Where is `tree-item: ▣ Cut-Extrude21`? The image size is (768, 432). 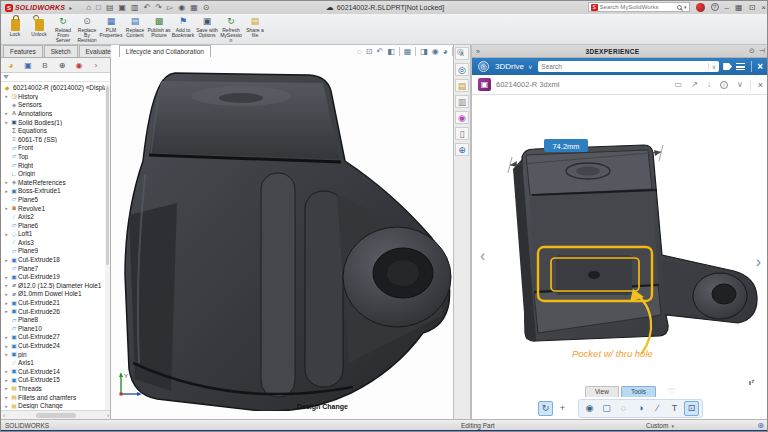 tree-item: ▣ Cut-Extrude21 is located at coordinates (56, 302).